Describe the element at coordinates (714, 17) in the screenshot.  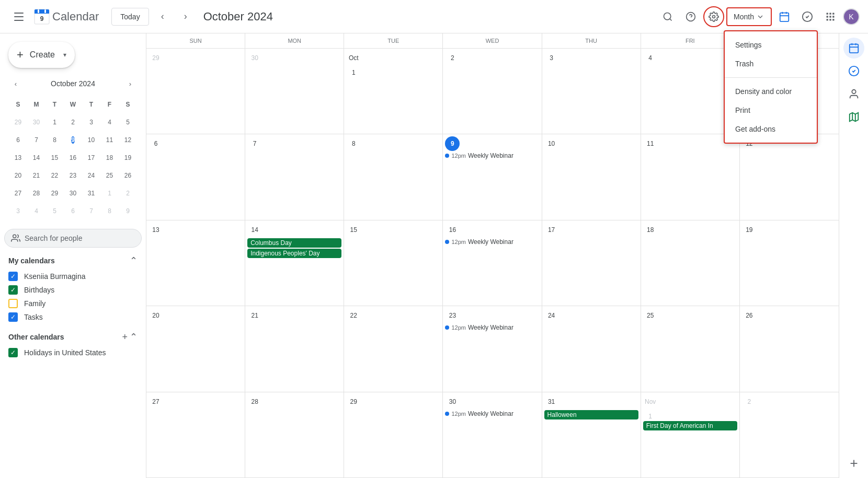
I see `settings-gear-button` at that location.